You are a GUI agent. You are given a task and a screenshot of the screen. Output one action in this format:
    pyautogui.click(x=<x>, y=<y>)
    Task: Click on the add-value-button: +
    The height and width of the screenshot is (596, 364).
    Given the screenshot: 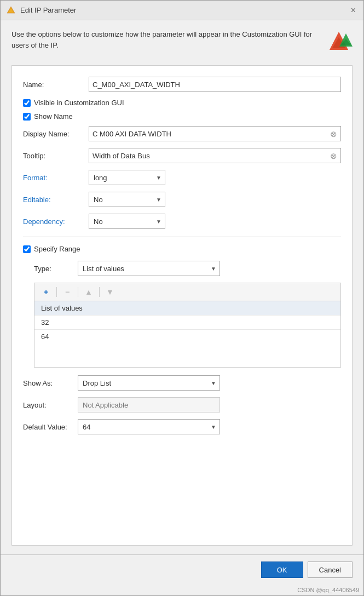 What is the action you would take?
    pyautogui.click(x=46, y=292)
    